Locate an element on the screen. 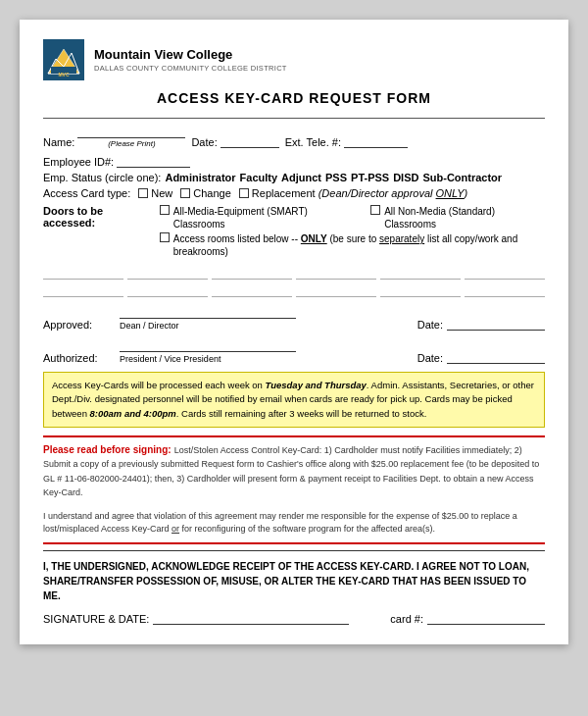 This screenshot has width=588, height=716. name-label: Name: is located at coordinates (59, 142).